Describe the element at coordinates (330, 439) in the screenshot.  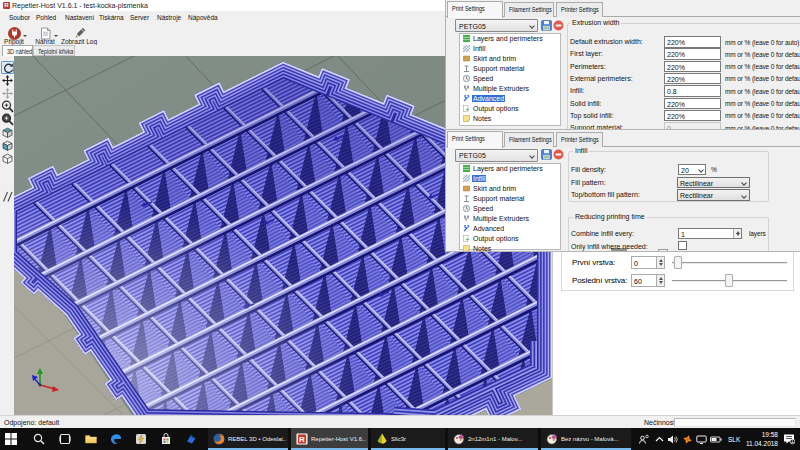
I see `taskbar-app-repetier: RRepetier-Host V1.6...` at that location.